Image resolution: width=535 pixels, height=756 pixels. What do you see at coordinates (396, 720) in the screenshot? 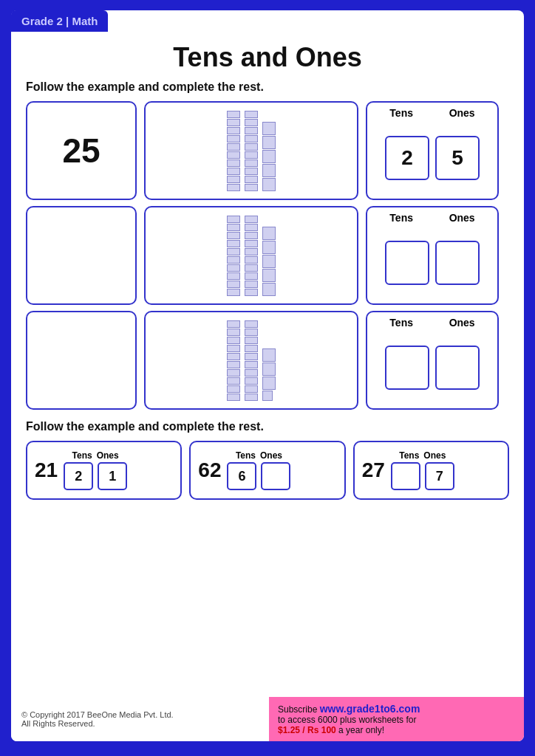
I see `access-text: to access 6000 plus worksheets for` at bounding box center [396, 720].